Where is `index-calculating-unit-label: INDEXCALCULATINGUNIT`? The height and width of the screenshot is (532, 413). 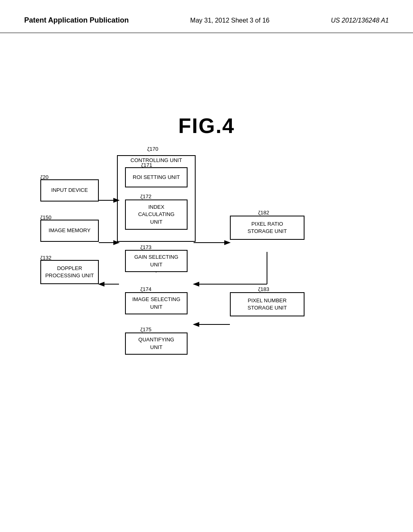 index-calculating-unit-label: INDEXCALCULATINGUNIT is located at coordinates (156, 214).